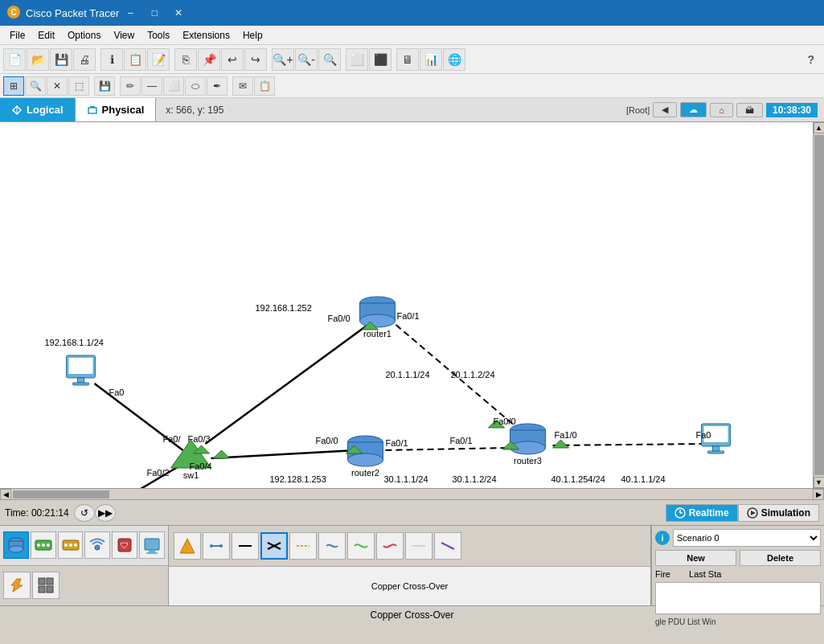  What do you see at coordinates (47, 35) in the screenshot?
I see `menu-edit: Edit` at bounding box center [47, 35].